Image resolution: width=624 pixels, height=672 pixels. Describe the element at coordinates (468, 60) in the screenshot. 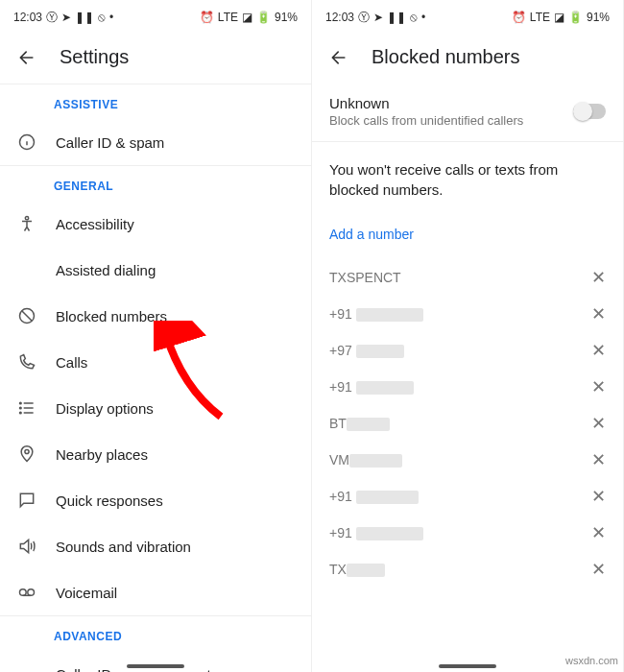

I see `page-header: Blocked numbers` at that location.